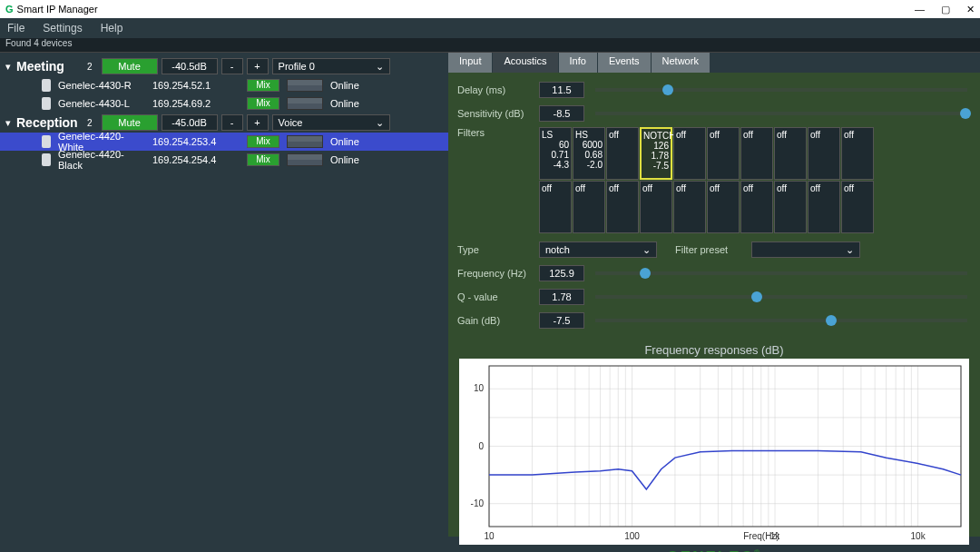  Describe the element at coordinates (562, 113) in the screenshot. I see `sensitivity-value: -8.5` at that location.